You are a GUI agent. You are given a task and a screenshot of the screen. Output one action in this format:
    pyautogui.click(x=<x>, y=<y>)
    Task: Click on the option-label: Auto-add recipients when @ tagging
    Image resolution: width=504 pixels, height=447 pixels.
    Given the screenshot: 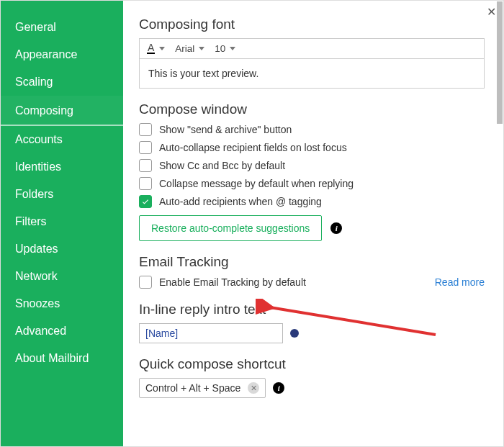 What is the action you would take?
    pyautogui.click(x=240, y=202)
    